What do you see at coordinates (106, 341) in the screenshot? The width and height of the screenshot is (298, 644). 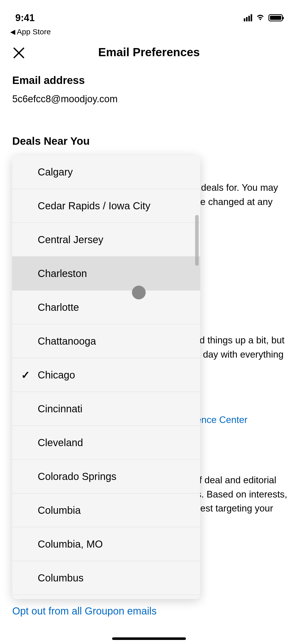 I see `city-option: Chattanooga` at bounding box center [106, 341].